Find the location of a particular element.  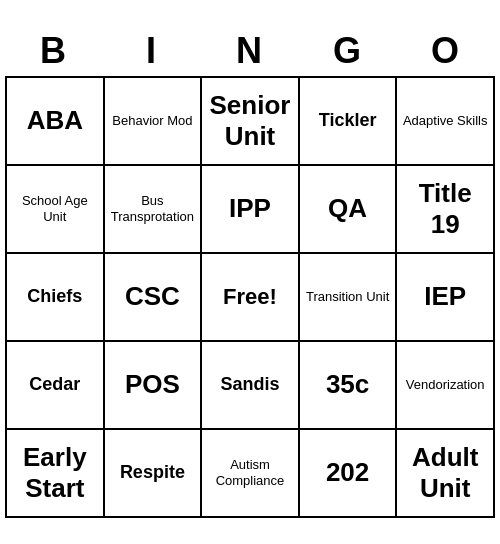

bingo-header: BINGO is located at coordinates (250, 51).